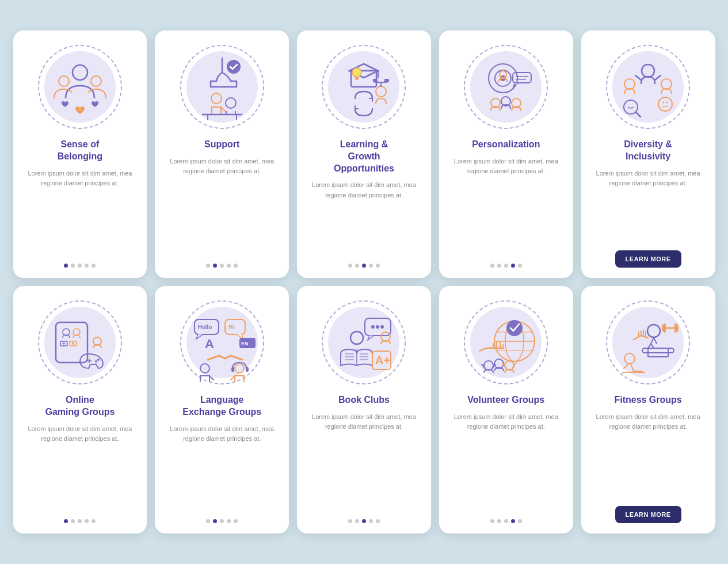 This screenshot has width=728, height=564. Describe the element at coordinates (80, 342) in the screenshot. I see `icon-online-gaming` at that location.